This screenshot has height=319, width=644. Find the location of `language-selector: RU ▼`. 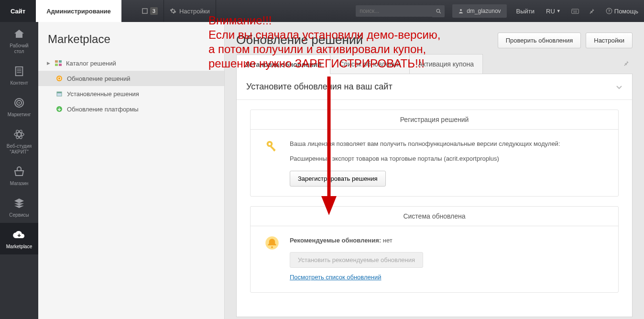

language-selector: RU ▼ is located at coordinates (554, 11).